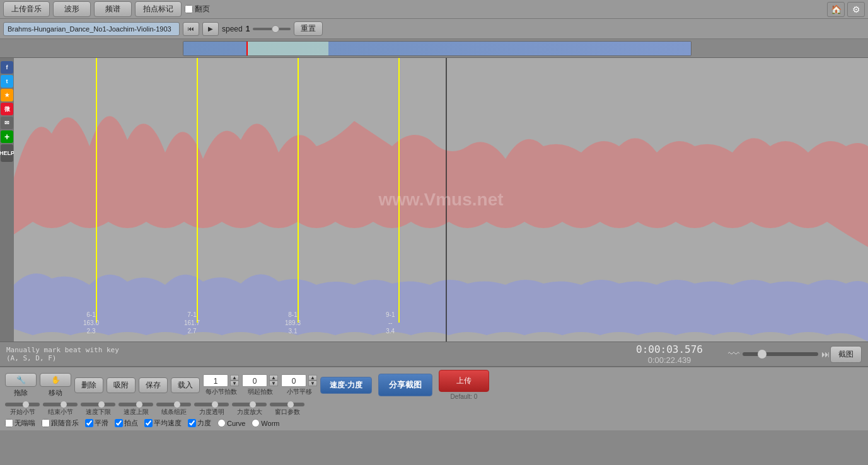  Describe the element at coordinates (174, 410) in the screenshot. I see `strings-ctrl: 绒条组距` at that location.